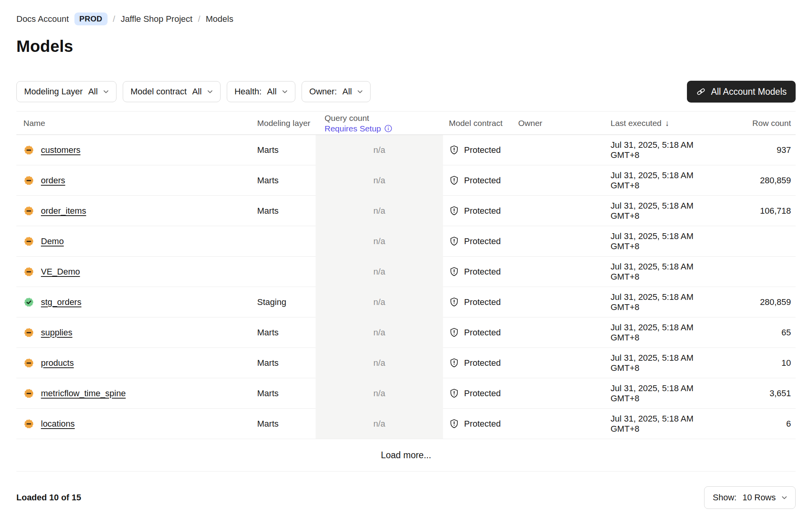 The height and width of the screenshot is (521, 812). What do you see at coordinates (137, 393) in the screenshot?
I see `name-cell: metricflow_time_spine` at bounding box center [137, 393].